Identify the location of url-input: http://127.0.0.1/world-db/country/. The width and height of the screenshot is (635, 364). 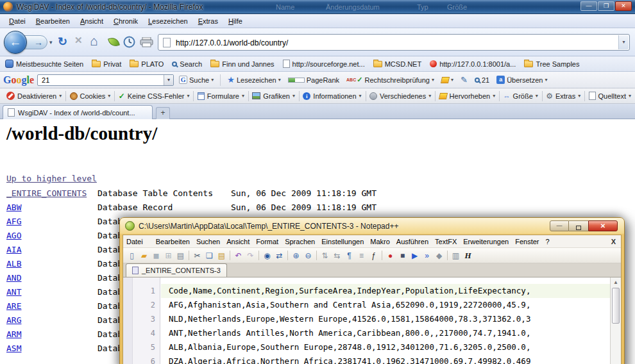
(232, 43).